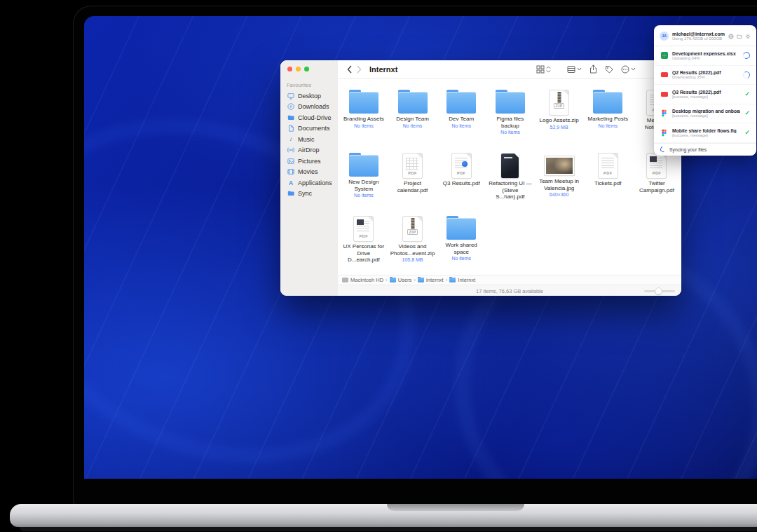  Describe the element at coordinates (559, 179) in the screenshot. I see `file-item: Team Meetup in Valencia.jpg 640×360` at that location.